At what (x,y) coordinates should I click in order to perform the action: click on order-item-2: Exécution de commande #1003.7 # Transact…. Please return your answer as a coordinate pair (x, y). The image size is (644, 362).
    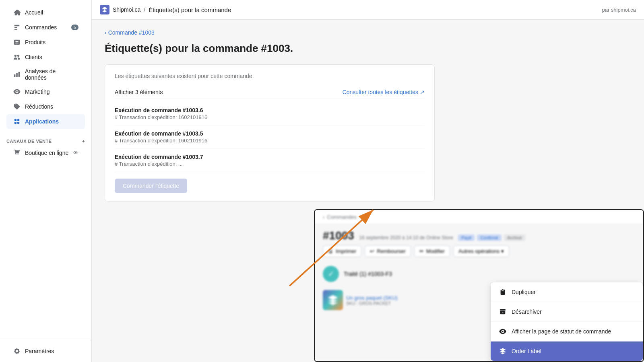
    Looking at the image, I should click on (270, 160).